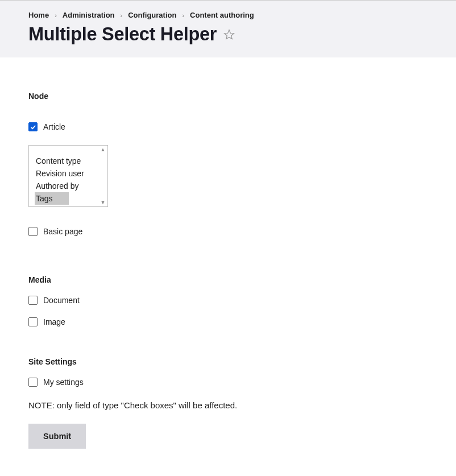 The image size is (456, 476). Describe the element at coordinates (33, 127) in the screenshot. I see `checkbox-article` at that location.